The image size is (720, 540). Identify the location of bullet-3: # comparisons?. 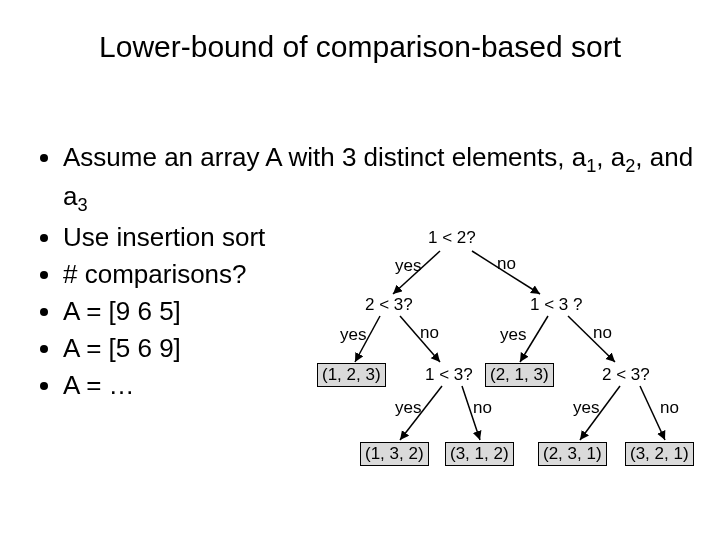
(379, 274).